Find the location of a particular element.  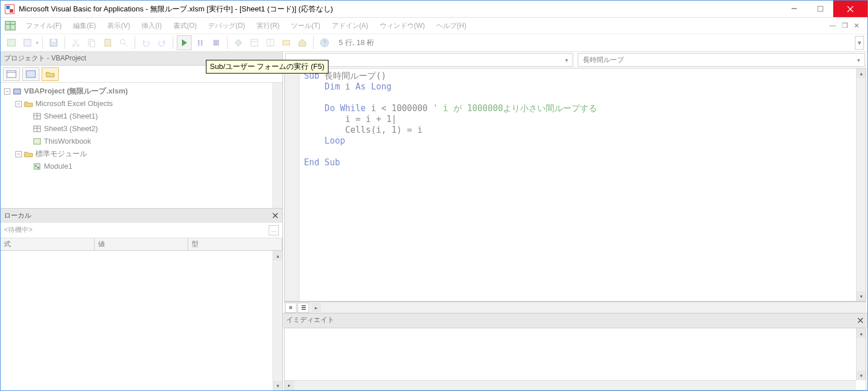

tree-item-thisworkbook: ThisWorkbook is located at coordinates (67, 141).